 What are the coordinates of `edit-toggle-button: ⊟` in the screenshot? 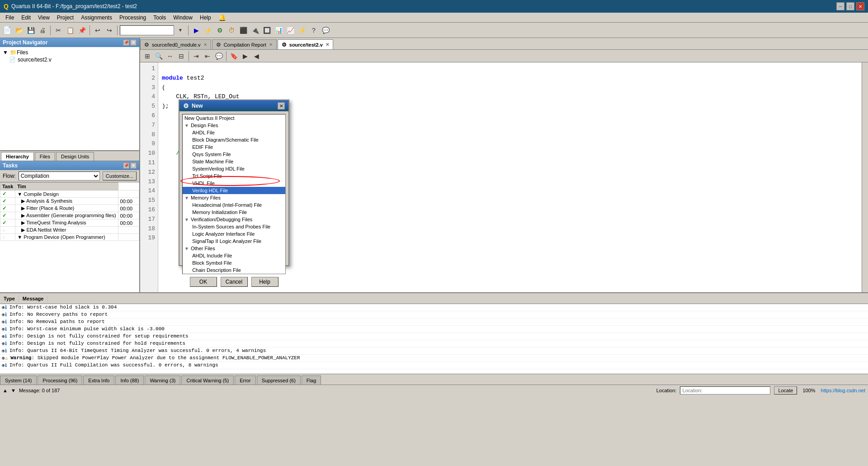 It's located at (181, 56).